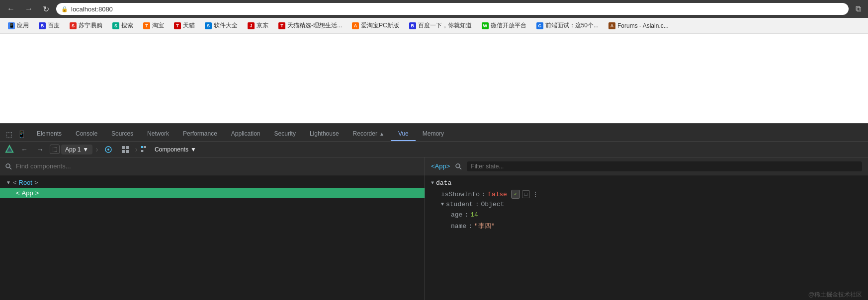  Describe the element at coordinates (664, 166) in the screenshot. I see `filter-state-input` at that location.